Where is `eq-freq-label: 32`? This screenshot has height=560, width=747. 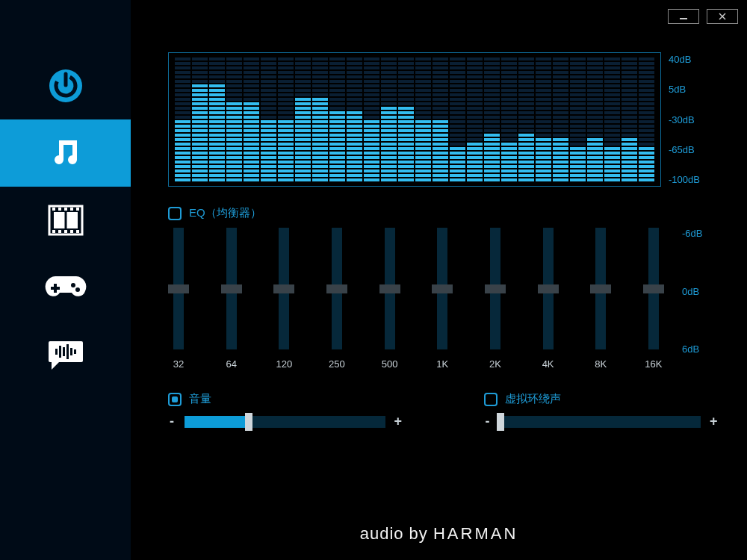 eq-freq-label: 32 is located at coordinates (179, 364).